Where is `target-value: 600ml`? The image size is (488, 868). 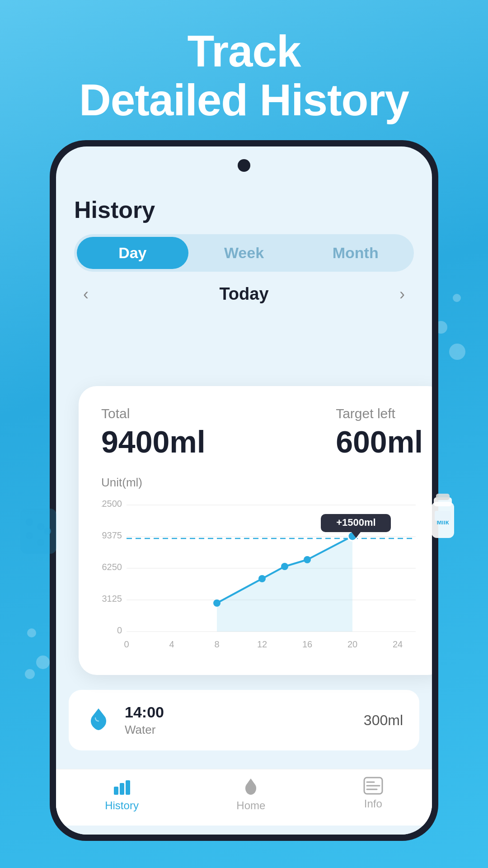 target-value: 600ml is located at coordinates (380, 442).